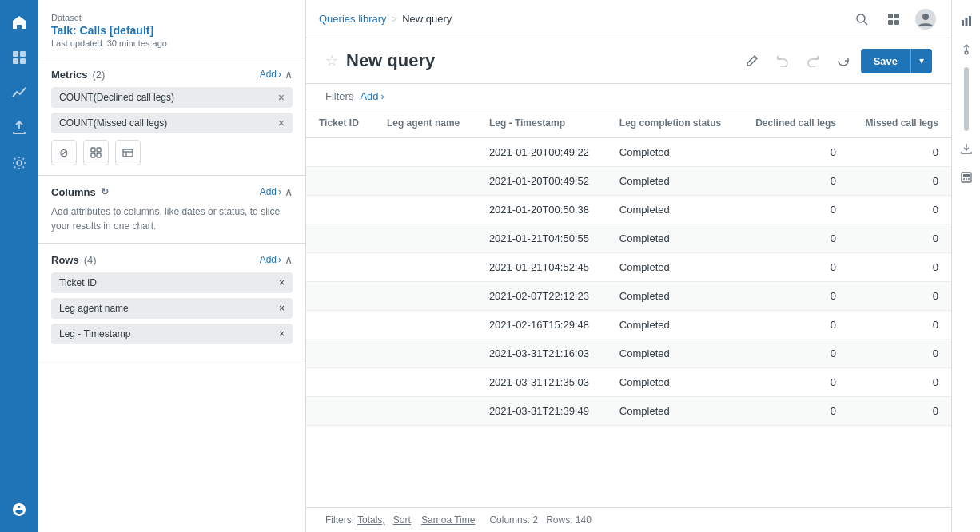 The width and height of the screenshot is (980, 532). What do you see at coordinates (353, 19) in the screenshot?
I see `breadcrumb-library: Queries library` at bounding box center [353, 19].